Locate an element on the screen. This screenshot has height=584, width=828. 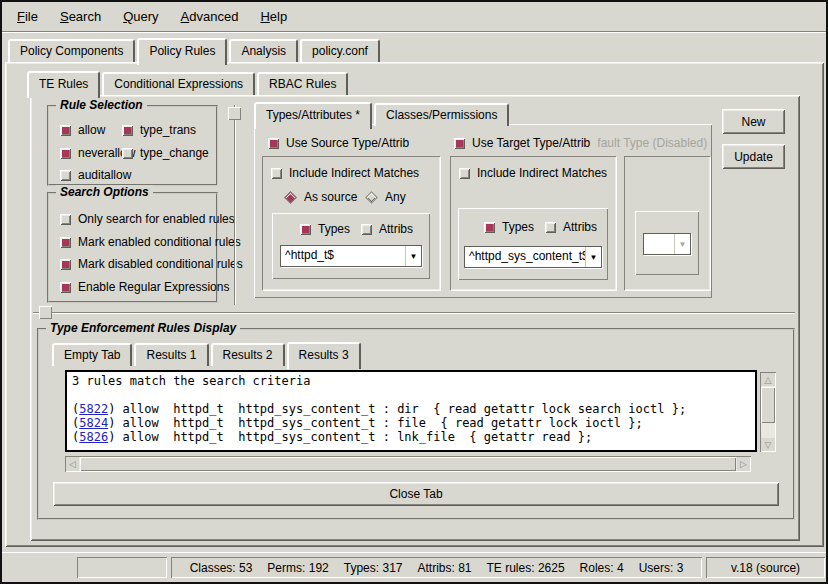
tab-conditional-expressions: Conditional Expressions is located at coordinates (178, 84).